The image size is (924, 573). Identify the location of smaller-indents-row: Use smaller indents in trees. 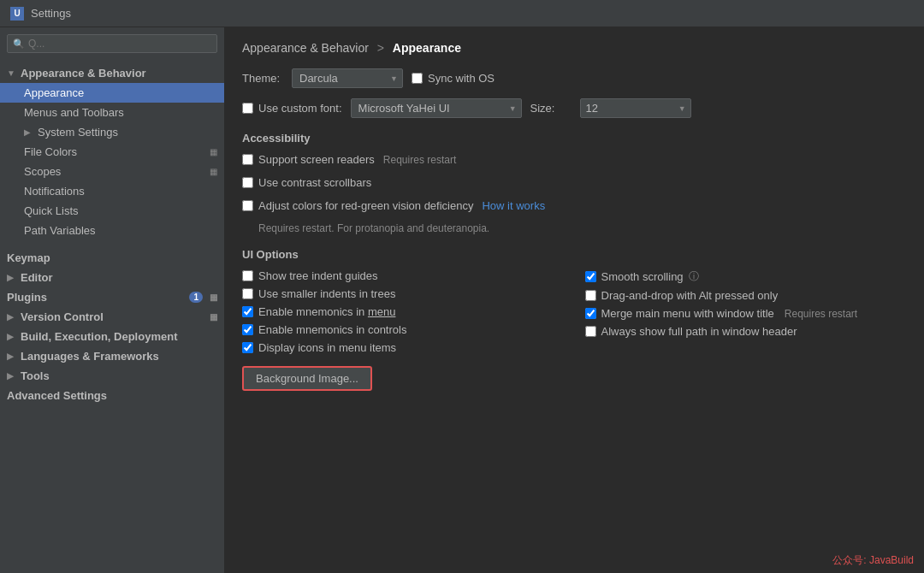
(404, 294).